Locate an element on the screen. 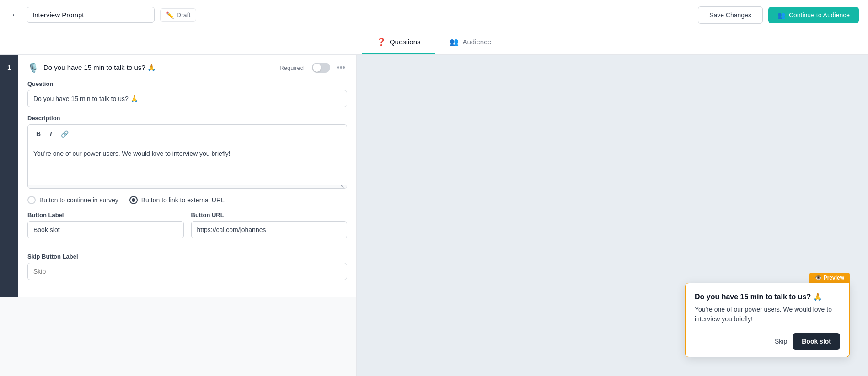  radio-continue-label: Button to continue in survey is located at coordinates (79, 200).